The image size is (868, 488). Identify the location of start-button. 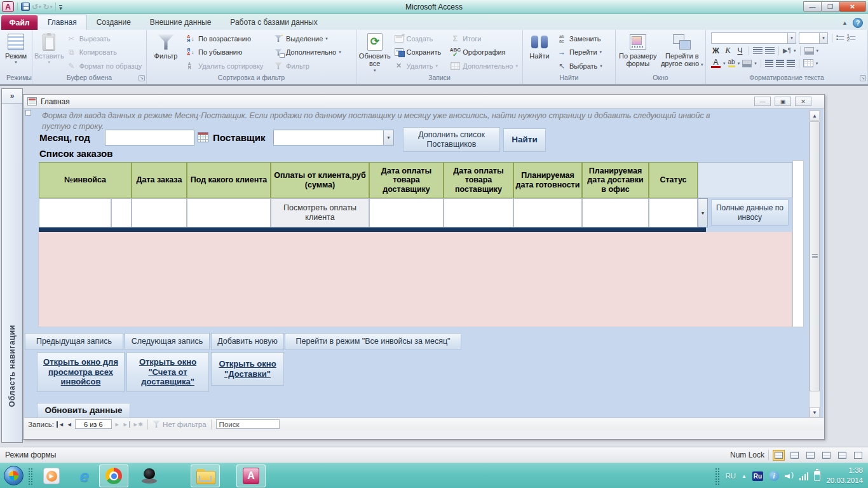
(14, 475).